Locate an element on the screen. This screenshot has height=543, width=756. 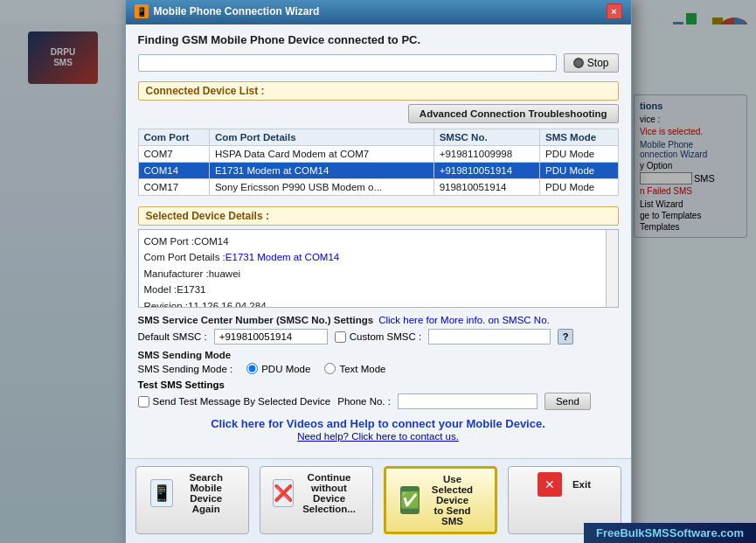
default-smsc-input is located at coordinates (271, 337).